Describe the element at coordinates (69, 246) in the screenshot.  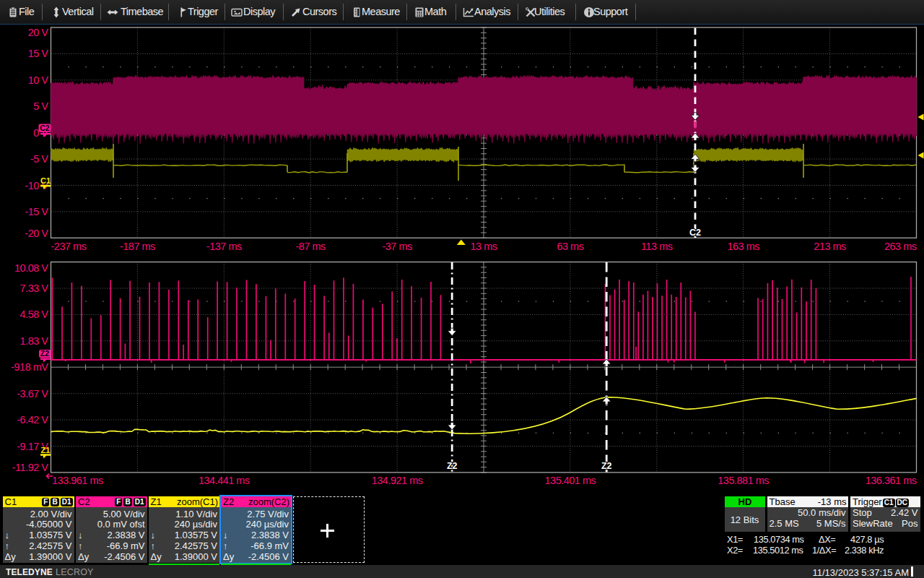
I see `svg-text: -237 ms` at that location.